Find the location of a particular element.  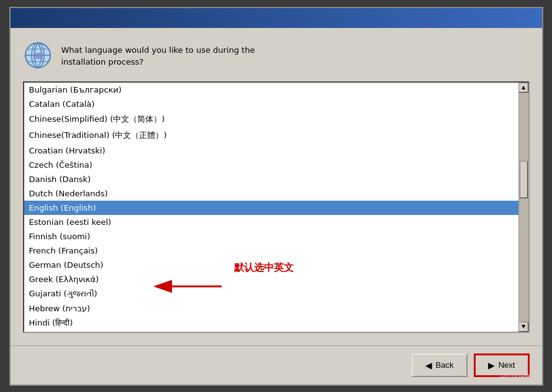

header-section: What language would you like to use duri… is located at coordinates (276, 55).